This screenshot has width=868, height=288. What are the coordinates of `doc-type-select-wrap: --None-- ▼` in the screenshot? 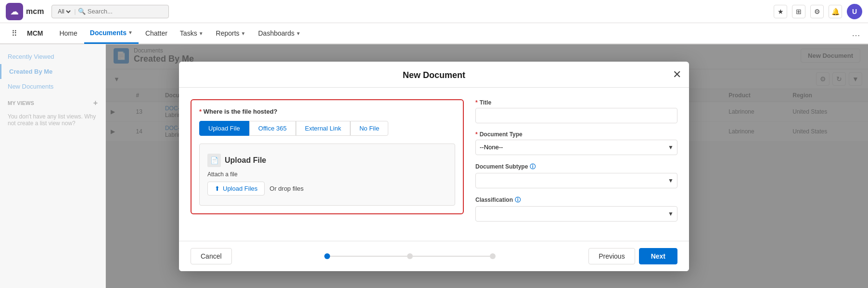 It's located at (576, 147).